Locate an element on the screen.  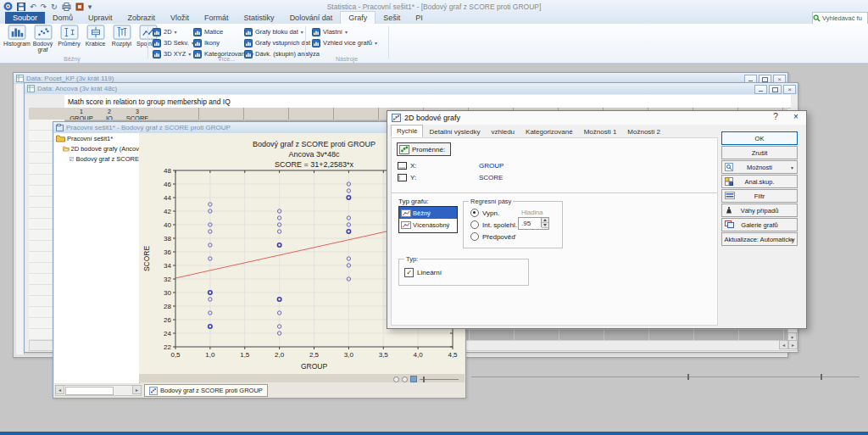
scrollbar-thumb is located at coordinates (90, 391).